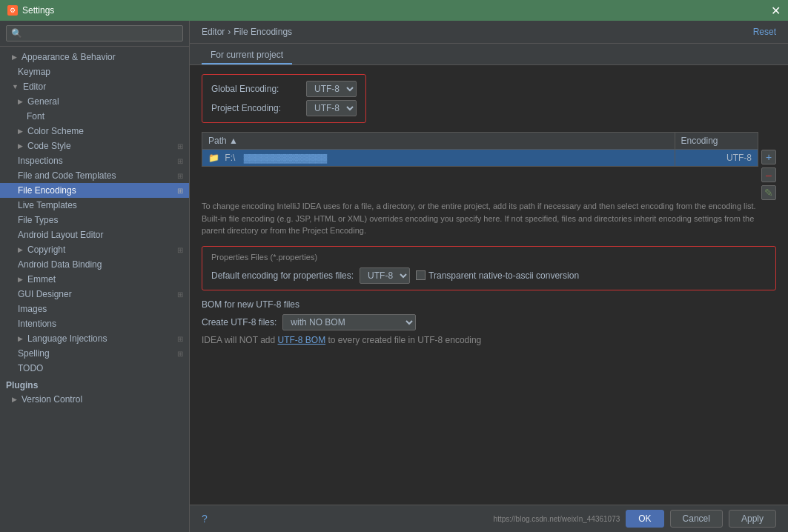 The height and width of the screenshot is (532, 788). I want to click on transparent-checkbox, so click(421, 276).